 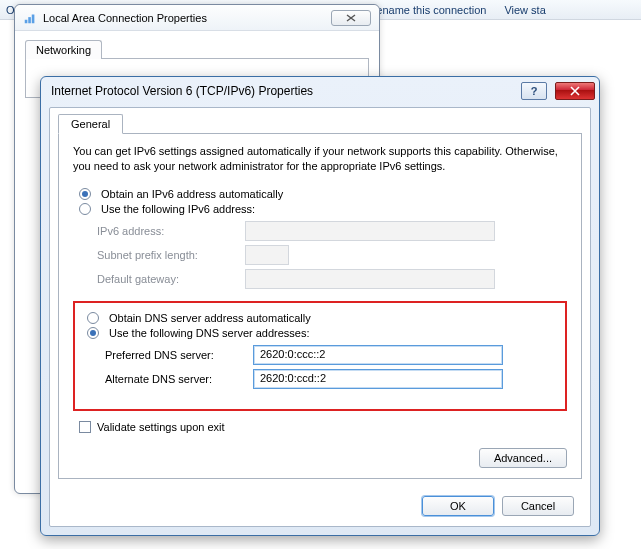 I want to click on use-following-dns-option: Use the following DNS server addresses:, so click(x=323, y=333).